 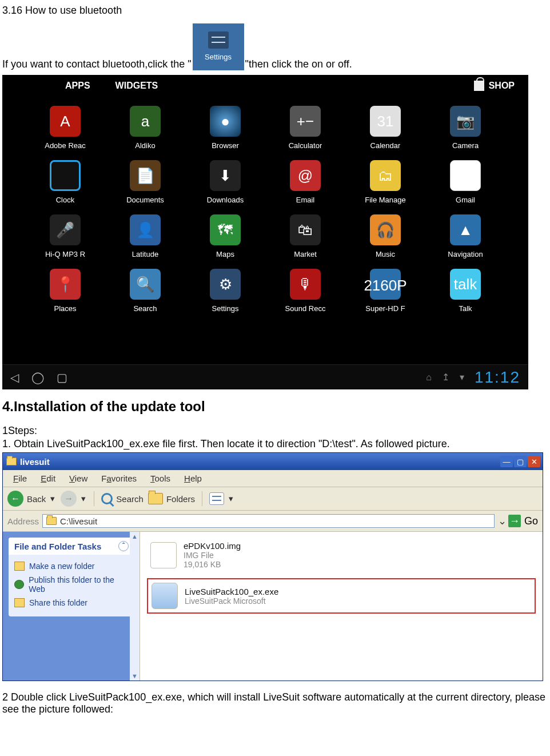 What do you see at coordinates (465, 237) in the screenshot?
I see `app-nav: ▲Navigation` at bounding box center [465, 237].